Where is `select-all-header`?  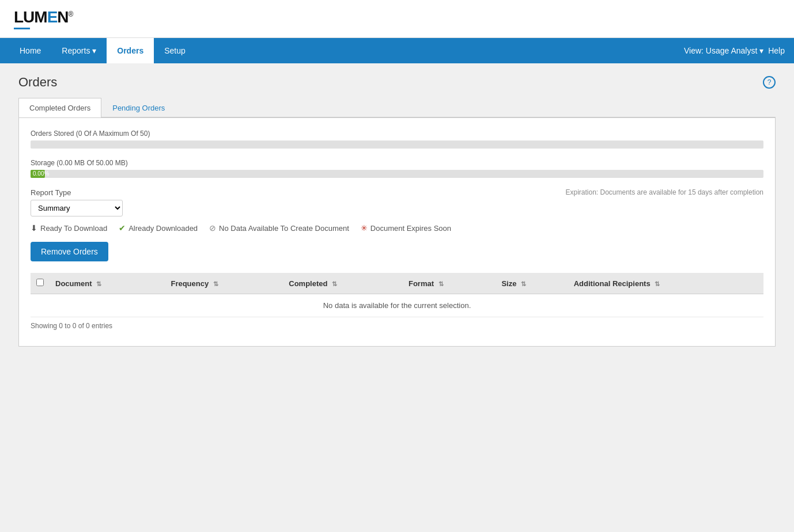 select-all-header is located at coordinates (40, 283).